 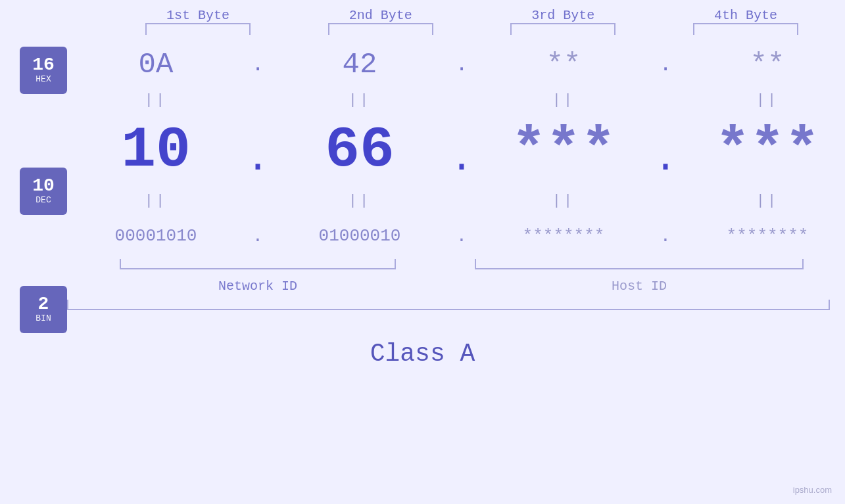 I want to click on byte4-header: 4th Byte, so click(x=746, y=16).